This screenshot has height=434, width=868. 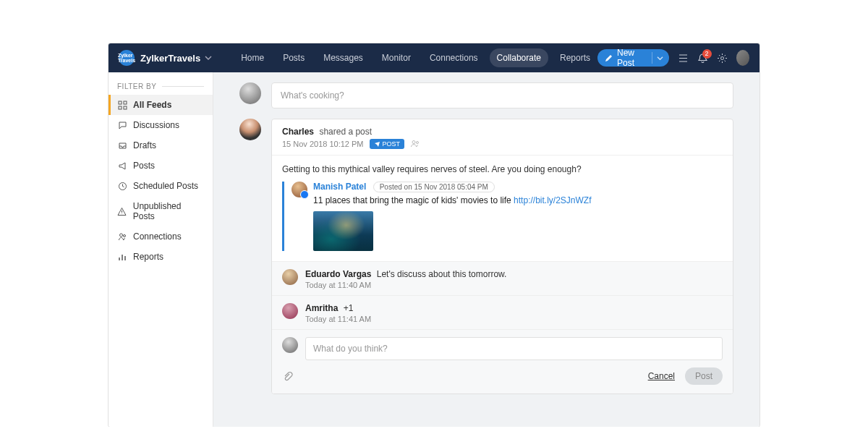 What do you see at coordinates (122, 145) in the screenshot?
I see `inbox-icon` at bounding box center [122, 145].